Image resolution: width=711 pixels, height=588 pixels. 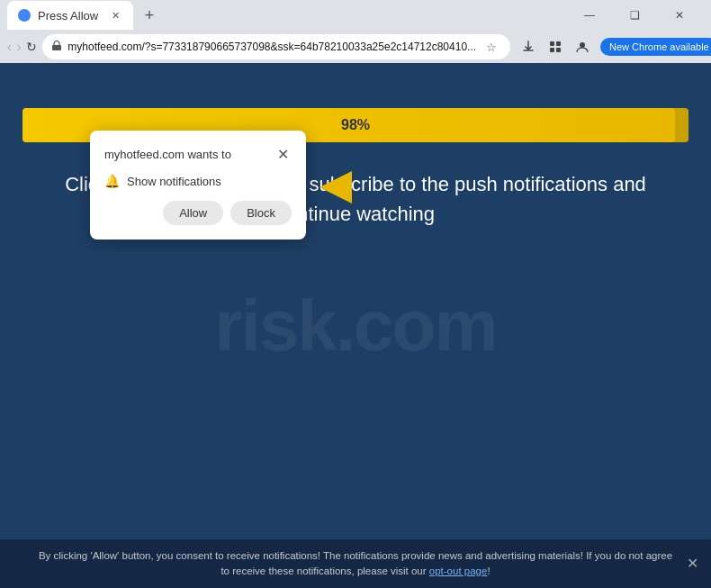 I want to click on bottom-bar-close: ✕, so click(x=693, y=564).